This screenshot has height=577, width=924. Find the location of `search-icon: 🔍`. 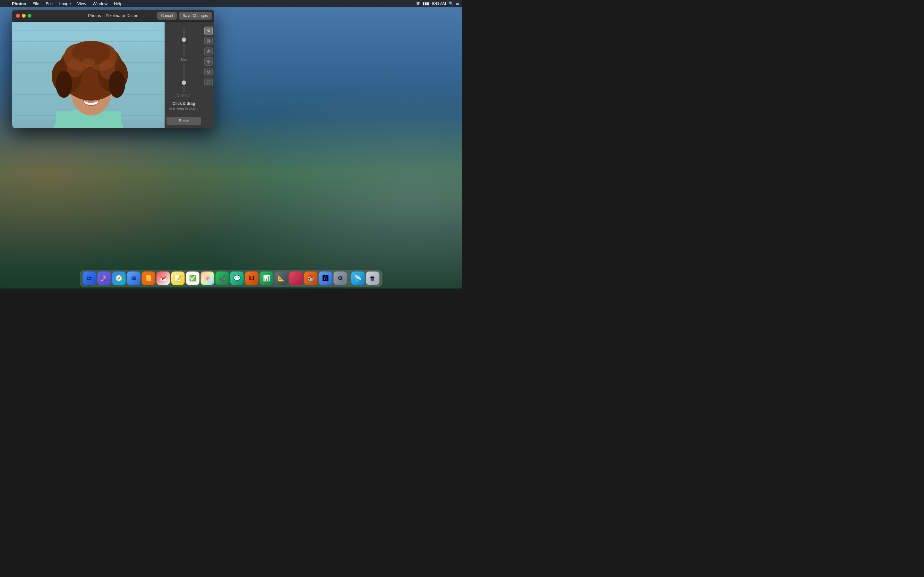

search-icon: 🔍 is located at coordinates (451, 3).